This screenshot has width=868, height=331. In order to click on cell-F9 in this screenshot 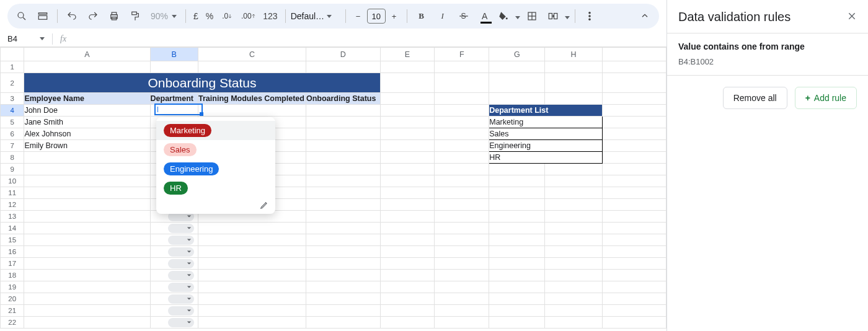, I will do `click(462, 170)`.